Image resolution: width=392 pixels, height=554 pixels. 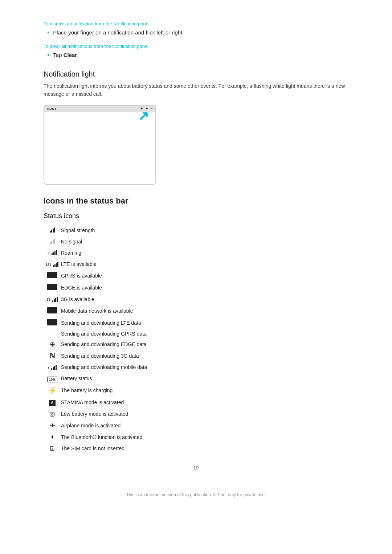 What do you see at coordinates (196, 367) in the screenshot?
I see `table-row: ↕ Sending and downloading mobile data` at bounding box center [196, 367].